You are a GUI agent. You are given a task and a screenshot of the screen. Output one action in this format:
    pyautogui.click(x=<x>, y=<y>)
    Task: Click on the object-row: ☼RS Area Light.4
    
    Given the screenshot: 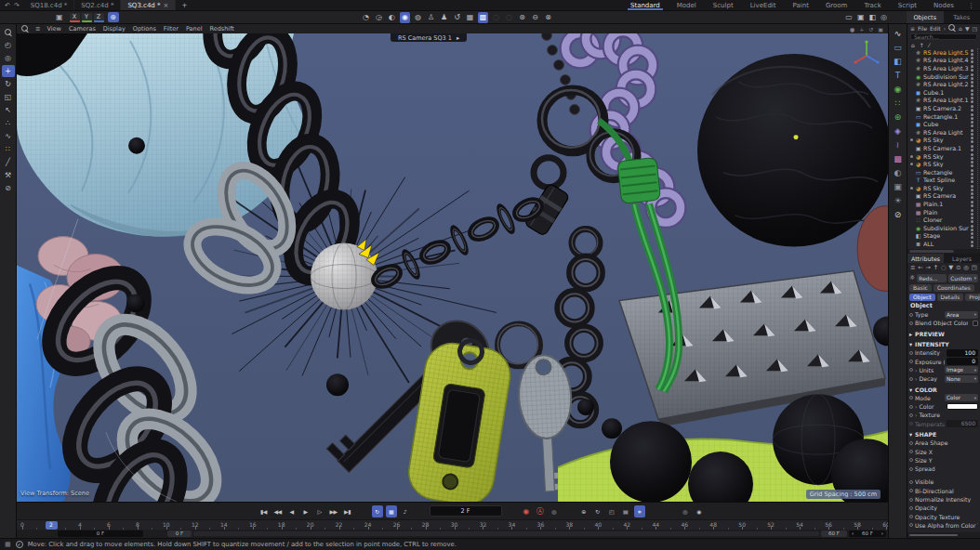 What is the action you would take?
    pyautogui.click(x=944, y=61)
    